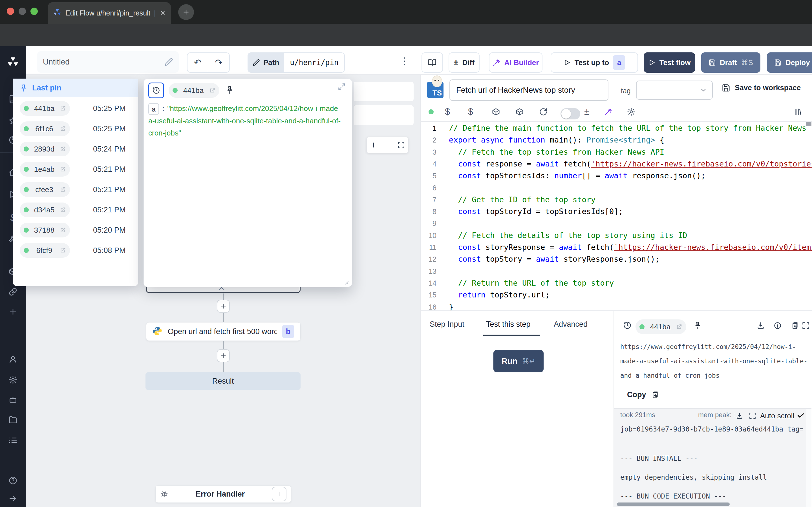 Image resolution: width=812 pixels, height=507 pixels. Describe the element at coordinates (154, 109) in the screenshot. I see `json-key-chip: a` at that location.